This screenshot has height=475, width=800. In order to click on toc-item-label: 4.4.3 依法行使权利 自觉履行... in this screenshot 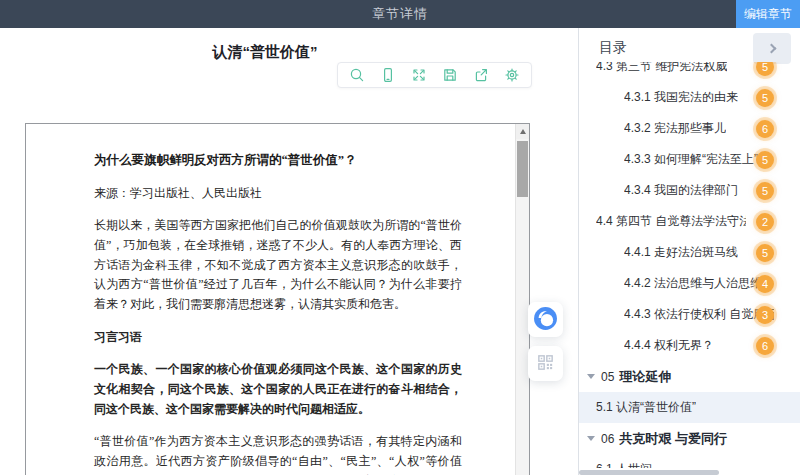, I will do `click(699, 314)`.